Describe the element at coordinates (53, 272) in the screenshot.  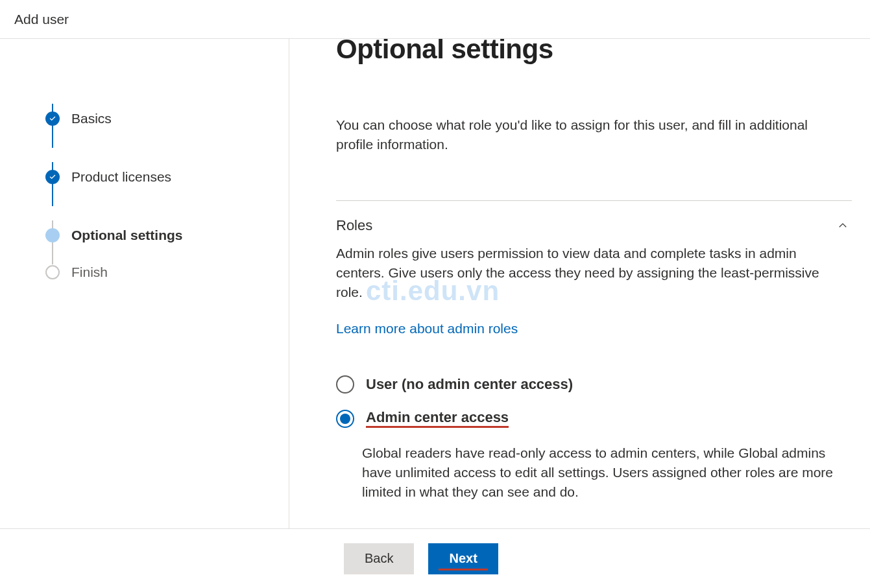
I see `step-future-icon` at that location.